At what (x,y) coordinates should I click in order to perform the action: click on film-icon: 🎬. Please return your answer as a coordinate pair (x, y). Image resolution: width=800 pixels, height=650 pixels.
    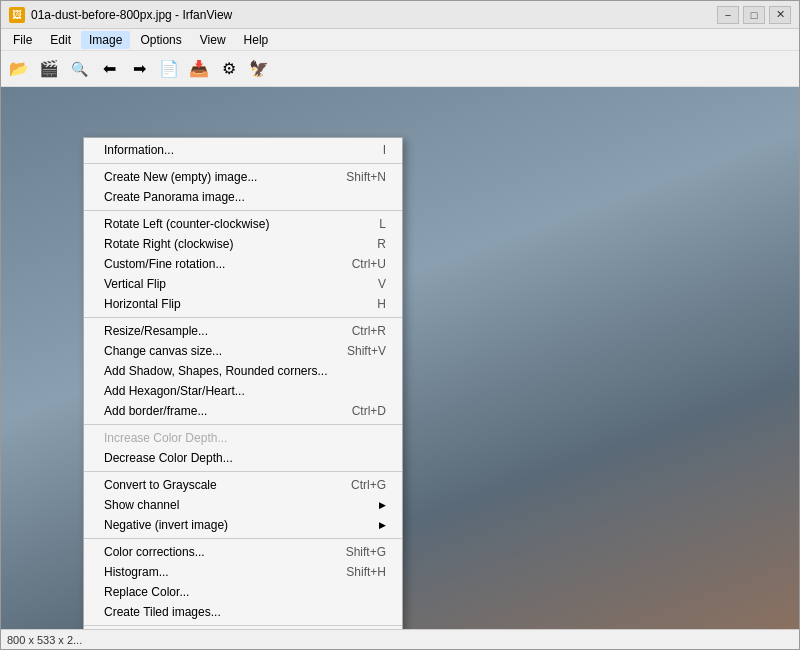
    Looking at the image, I should click on (49, 69).